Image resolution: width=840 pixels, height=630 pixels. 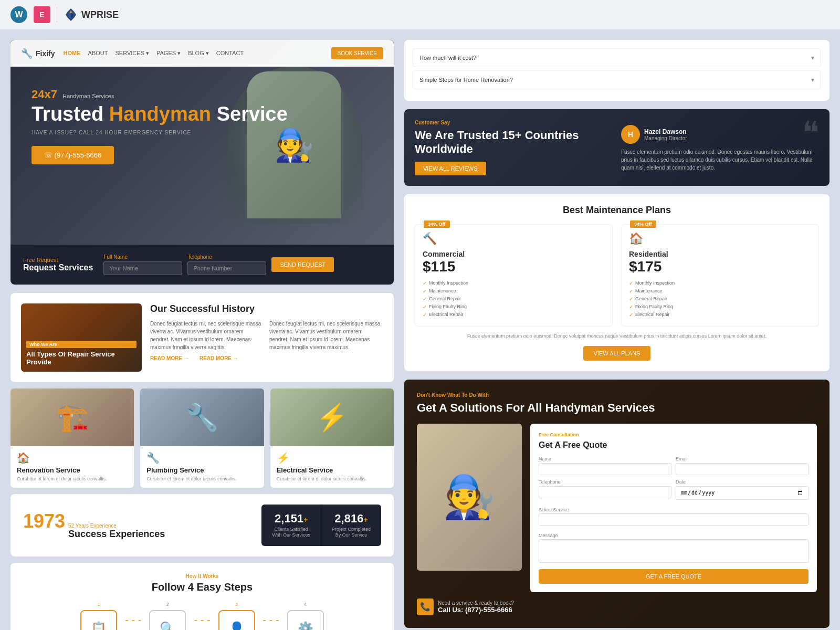 I want to click on quote-form-title: Get A Free Quote, so click(x=674, y=445).